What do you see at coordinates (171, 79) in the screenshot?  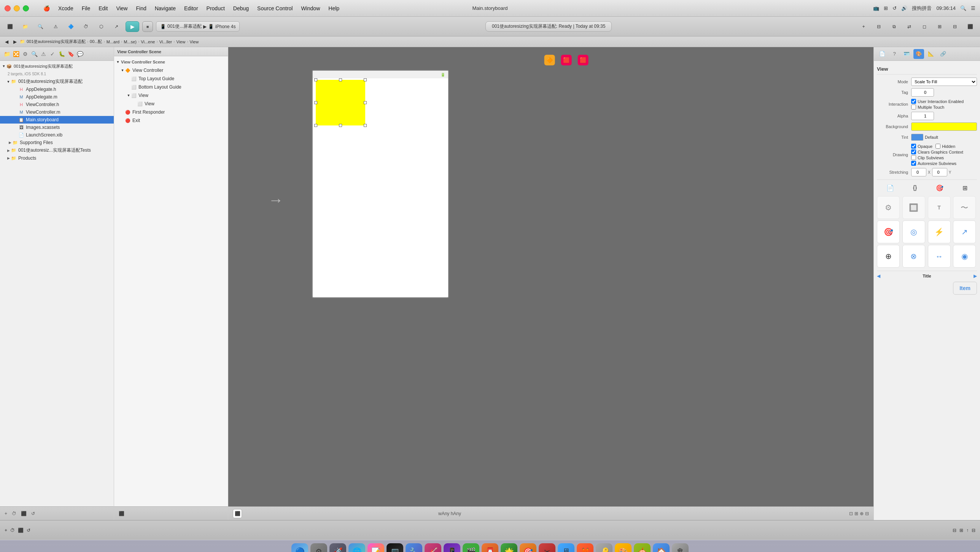 I see `outline-top-layout: ⬜ Top Layout Guide` at bounding box center [171, 79].